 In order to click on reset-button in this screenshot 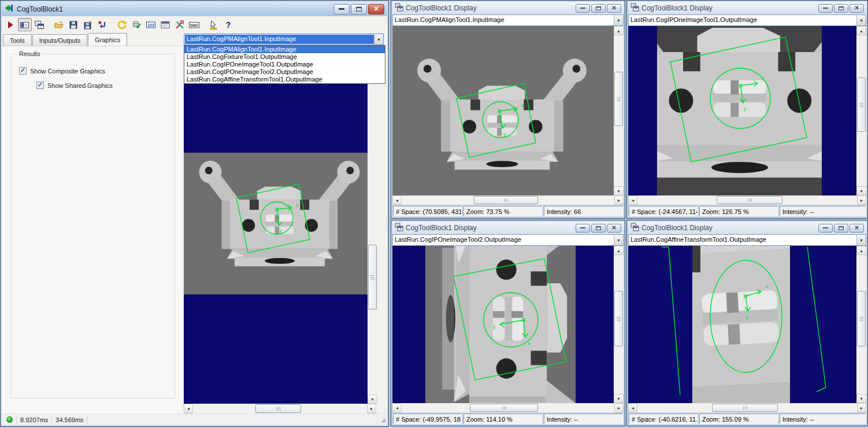, I will do `click(102, 24)`.